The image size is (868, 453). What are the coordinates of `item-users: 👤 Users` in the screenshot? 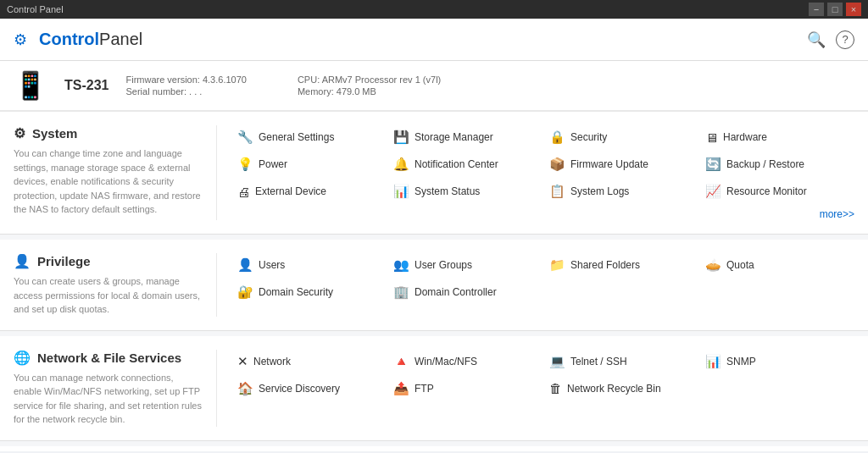 It's located at (309, 265).